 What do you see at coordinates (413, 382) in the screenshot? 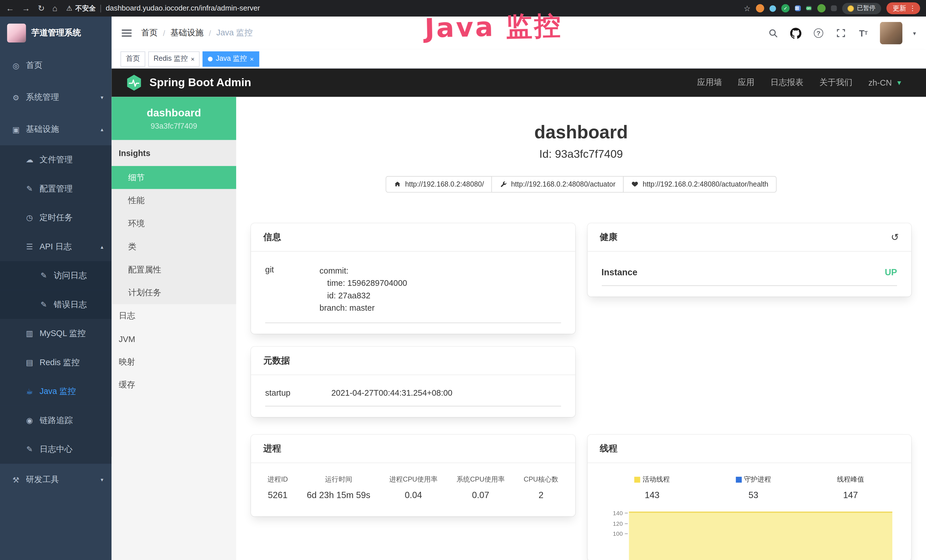
I see `metadata-card: 元数据 startup 2021-04-27T00:44:31.254+08:0…` at bounding box center [413, 382].